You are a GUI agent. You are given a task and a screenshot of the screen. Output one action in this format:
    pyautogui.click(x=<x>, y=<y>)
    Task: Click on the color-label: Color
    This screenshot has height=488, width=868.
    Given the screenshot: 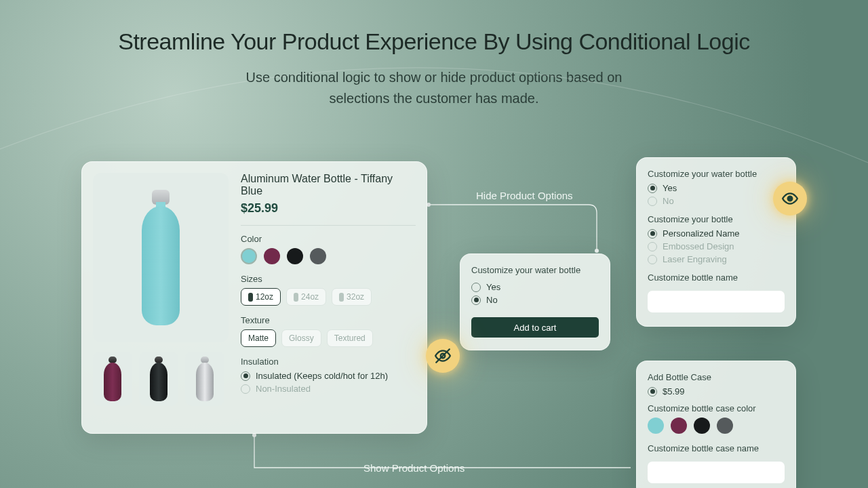 What is the action you would take?
    pyautogui.click(x=328, y=239)
    